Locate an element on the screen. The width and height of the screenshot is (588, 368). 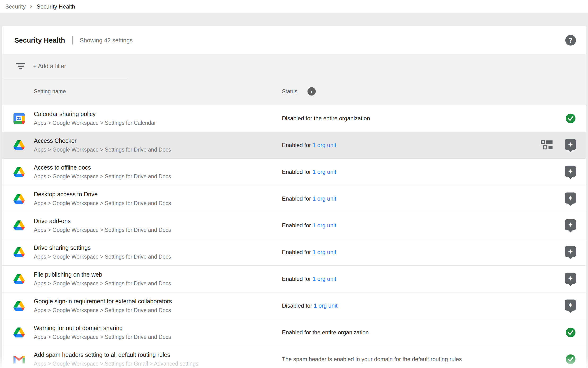
setting-path: Apps > Google Workspace > Settings for G… is located at coordinates (116, 364).